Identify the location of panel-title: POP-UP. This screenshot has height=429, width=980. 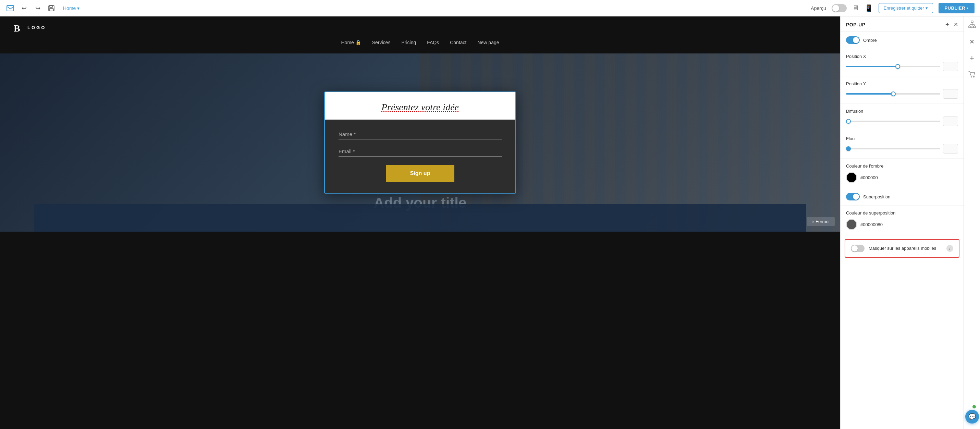
(856, 25).